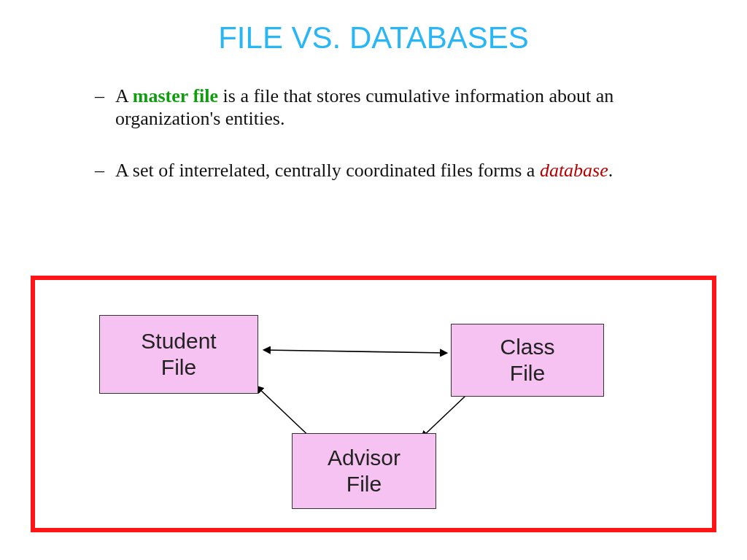  What do you see at coordinates (381, 107) in the screenshot?
I see `bullet-item-master-file: A master file is a file that stores cumu…` at bounding box center [381, 107].